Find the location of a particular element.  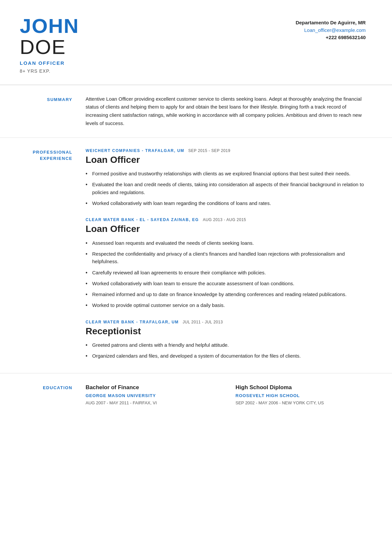

edu-dates-1: AUG 2007 - MAY 2011 - FAIRFAX, VI is located at coordinates (151, 403).